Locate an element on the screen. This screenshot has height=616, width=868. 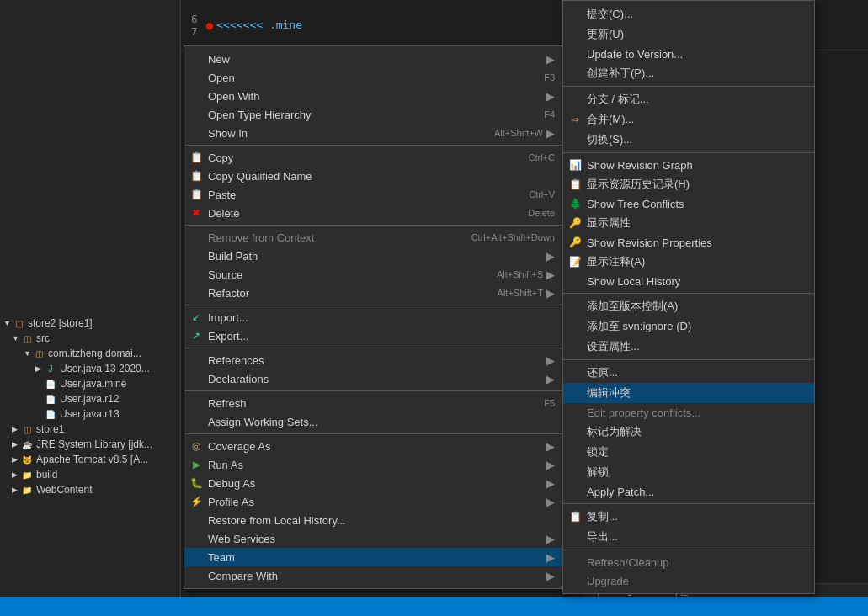
menu-item-switch: 切换(S)... is located at coordinates (689, 140).